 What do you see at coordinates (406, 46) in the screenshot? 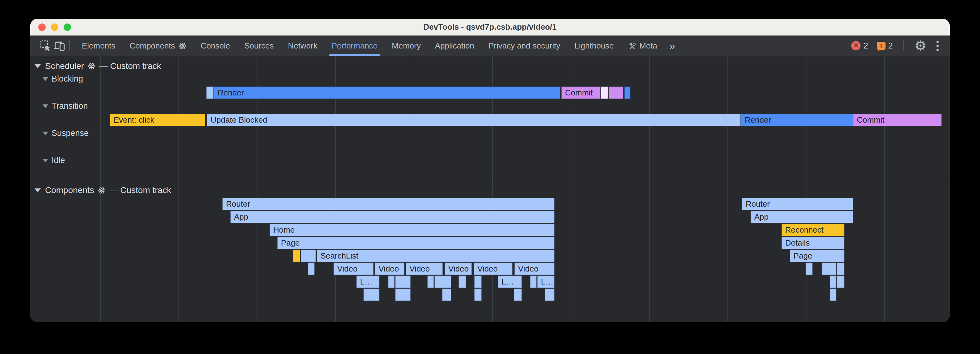
I see `tab-memory: Memory` at bounding box center [406, 46].